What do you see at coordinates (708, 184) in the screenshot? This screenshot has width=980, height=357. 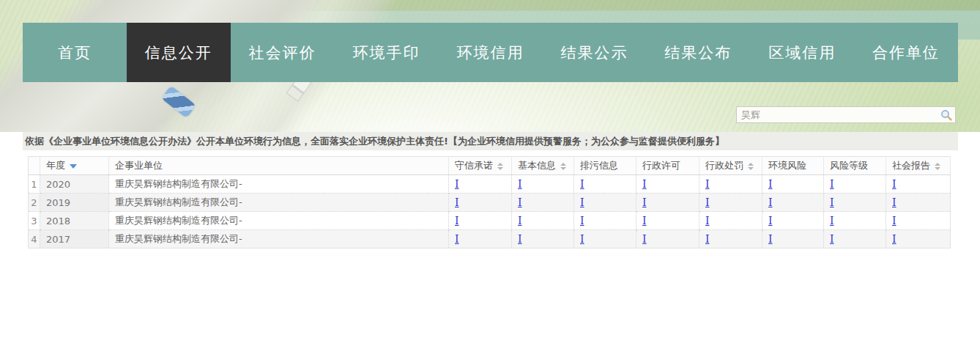 I see `link-admin-penalty-2020: I` at bounding box center [708, 184].